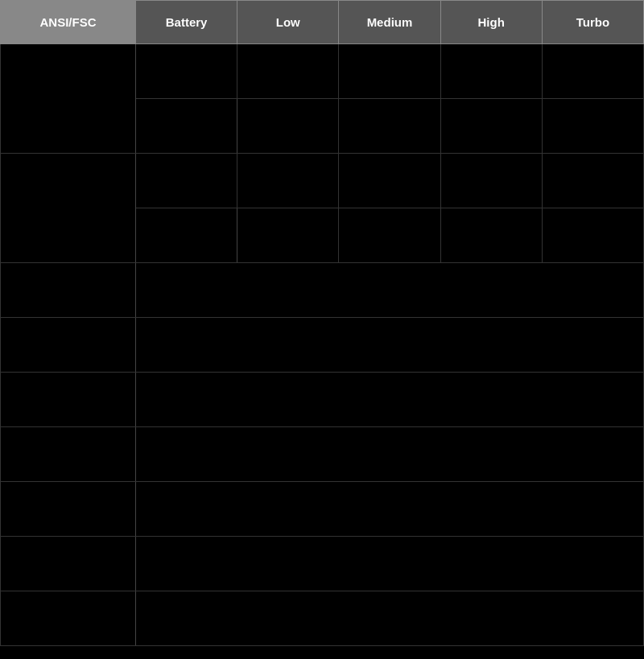 The height and width of the screenshot is (659, 644). Describe the element at coordinates (592, 23) in the screenshot. I see `col-turbo: Turbo` at that location.